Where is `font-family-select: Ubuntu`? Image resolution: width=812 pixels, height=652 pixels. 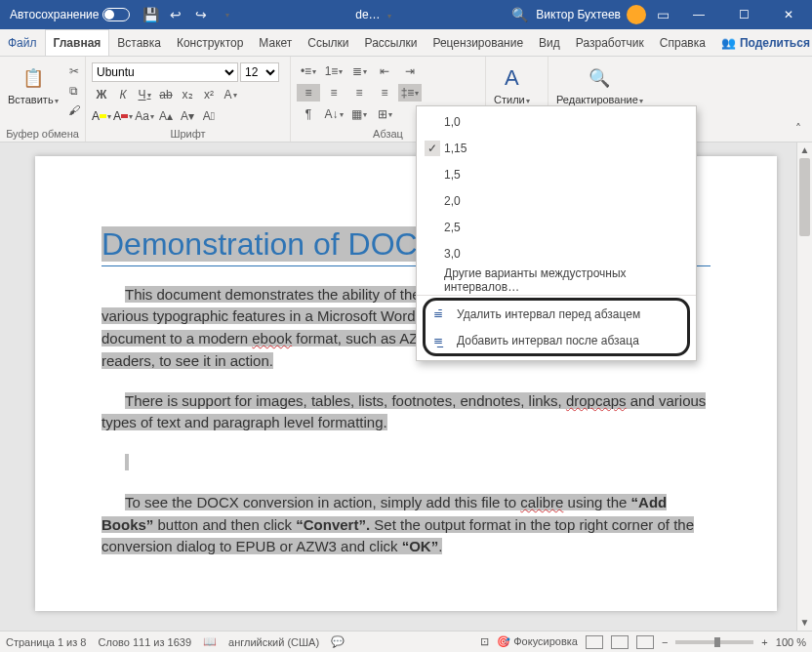
font-family-select: Ubuntu is located at coordinates (165, 72).